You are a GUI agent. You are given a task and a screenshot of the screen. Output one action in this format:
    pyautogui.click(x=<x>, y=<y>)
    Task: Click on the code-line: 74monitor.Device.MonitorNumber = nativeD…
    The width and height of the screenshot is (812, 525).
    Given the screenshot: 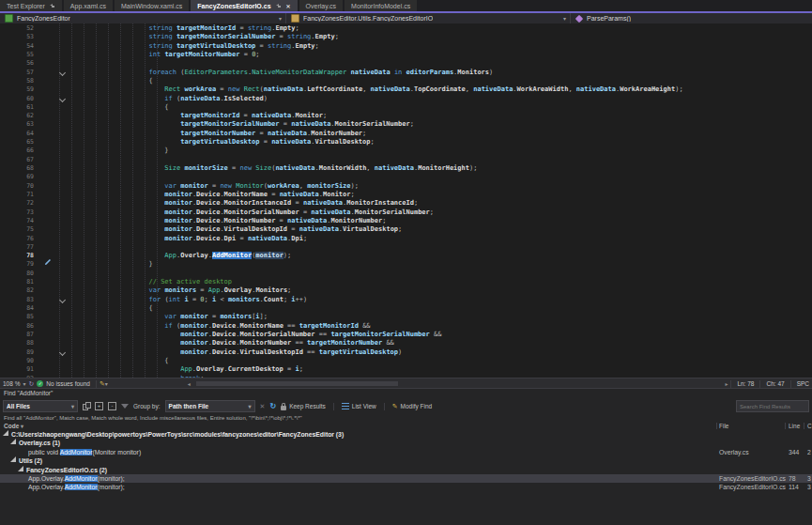 What is the action you would take?
    pyautogui.click(x=406, y=222)
    